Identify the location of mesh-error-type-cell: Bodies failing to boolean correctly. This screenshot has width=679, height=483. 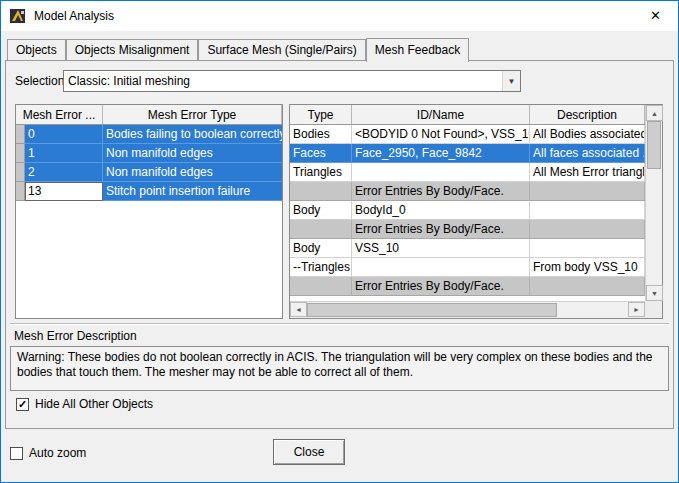
(192, 134).